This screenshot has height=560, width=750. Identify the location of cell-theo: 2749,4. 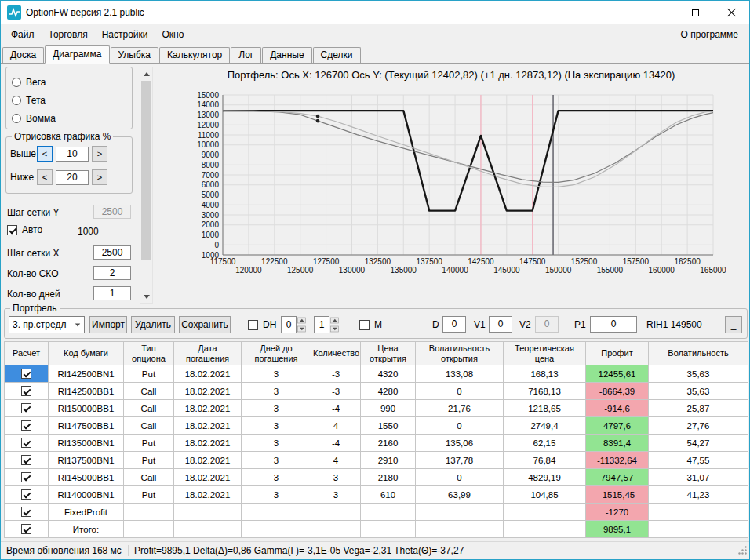
(544, 426).